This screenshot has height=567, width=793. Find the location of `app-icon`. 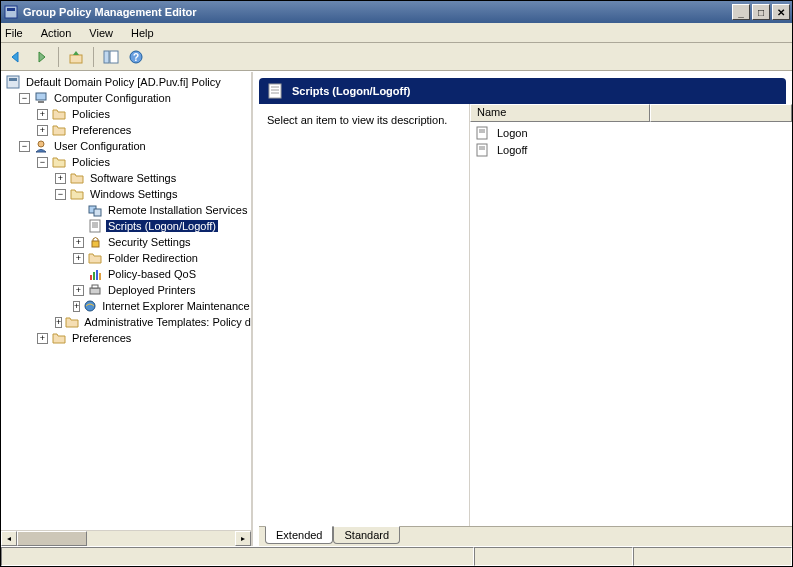

app-icon is located at coordinates (11, 12).